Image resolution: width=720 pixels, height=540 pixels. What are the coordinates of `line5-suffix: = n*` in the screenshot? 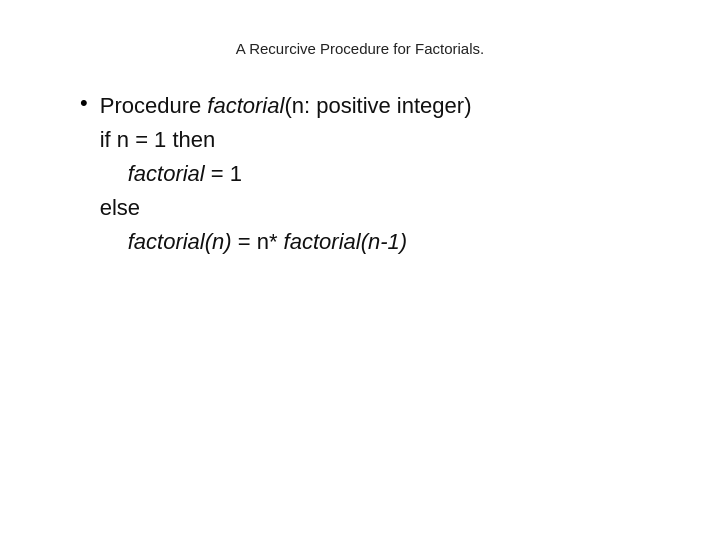 It's located at (258, 242).